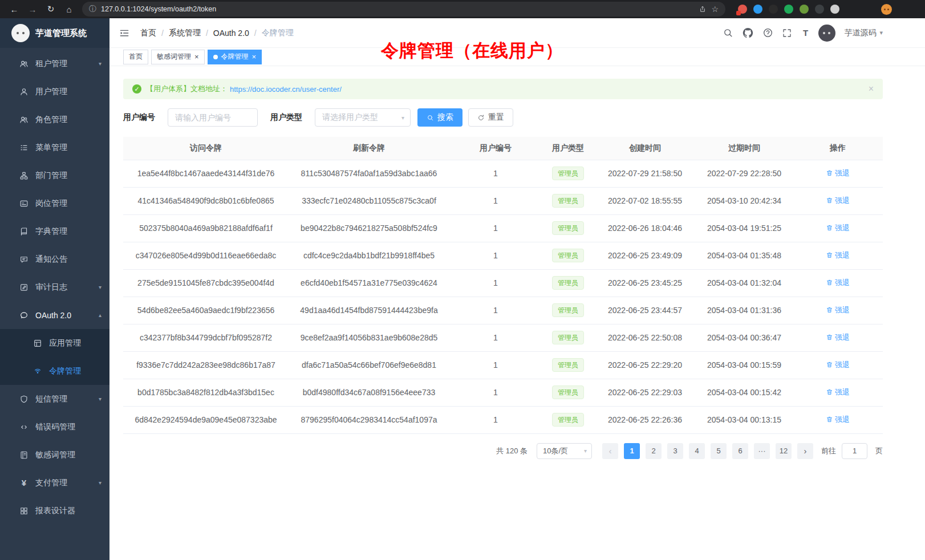  I want to click on sidebar-item-oauth2-token: 令牌管理, so click(55, 371).